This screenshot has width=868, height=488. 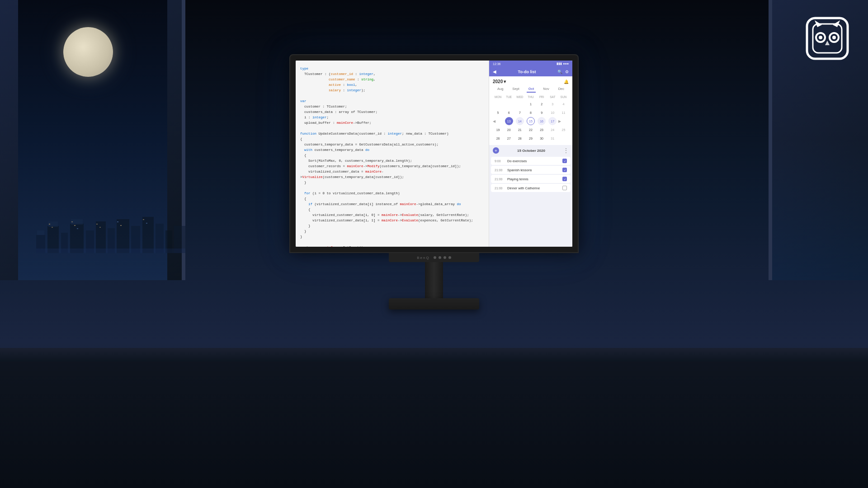 I want to click on month-aug: Aug, so click(x=500, y=89).